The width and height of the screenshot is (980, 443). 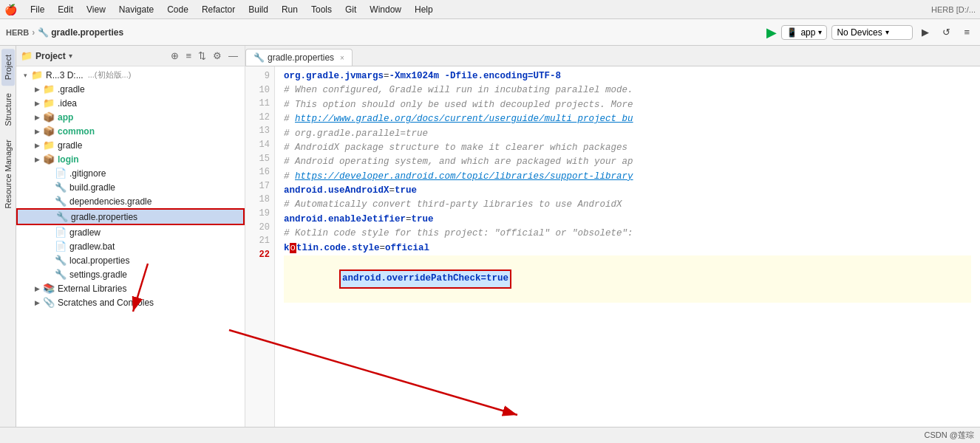 I want to click on sidebar-item-resource-manager: Resource Manager, so click(x=8, y=174).